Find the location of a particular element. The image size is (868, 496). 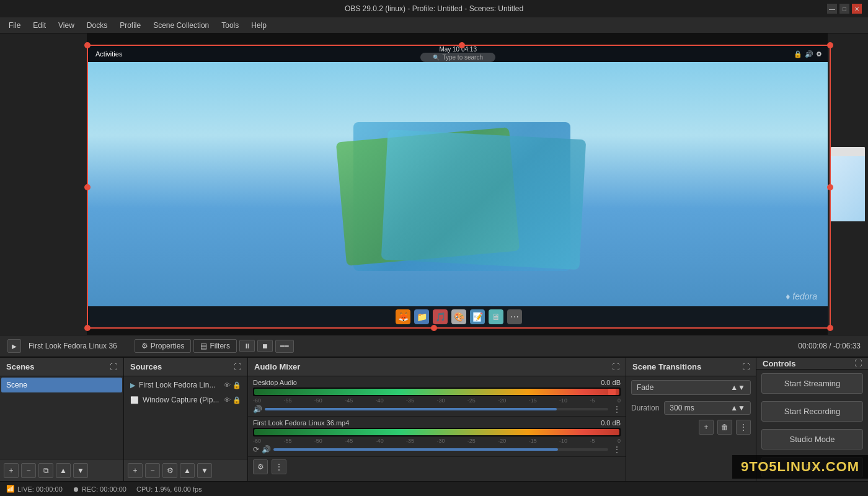

add-source-button: + is located at coordinates (135, 471).